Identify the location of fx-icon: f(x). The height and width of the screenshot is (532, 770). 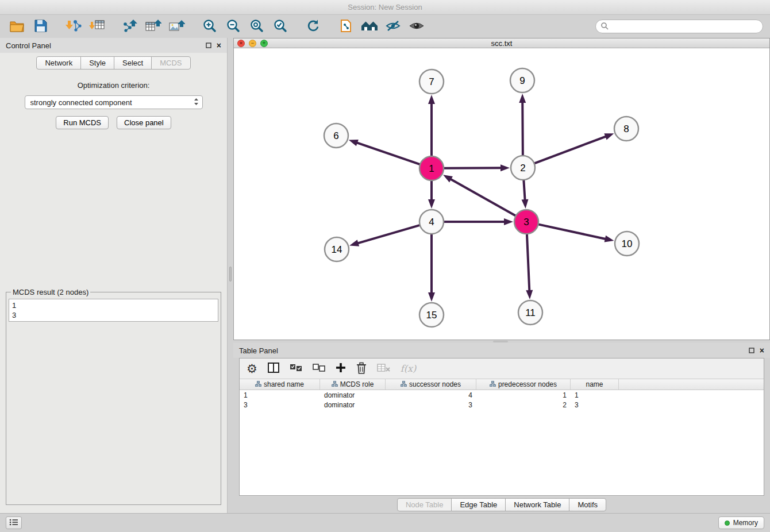
(408, 369).